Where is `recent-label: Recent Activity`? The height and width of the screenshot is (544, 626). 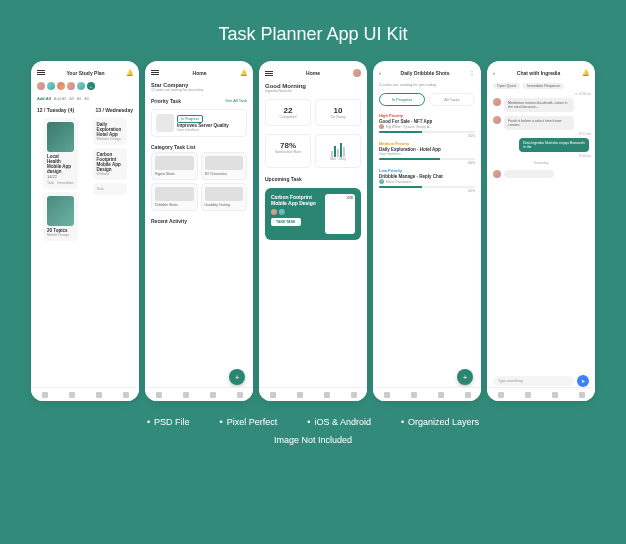
recent-label: Recent Activity is located at coordinates (169, 221).